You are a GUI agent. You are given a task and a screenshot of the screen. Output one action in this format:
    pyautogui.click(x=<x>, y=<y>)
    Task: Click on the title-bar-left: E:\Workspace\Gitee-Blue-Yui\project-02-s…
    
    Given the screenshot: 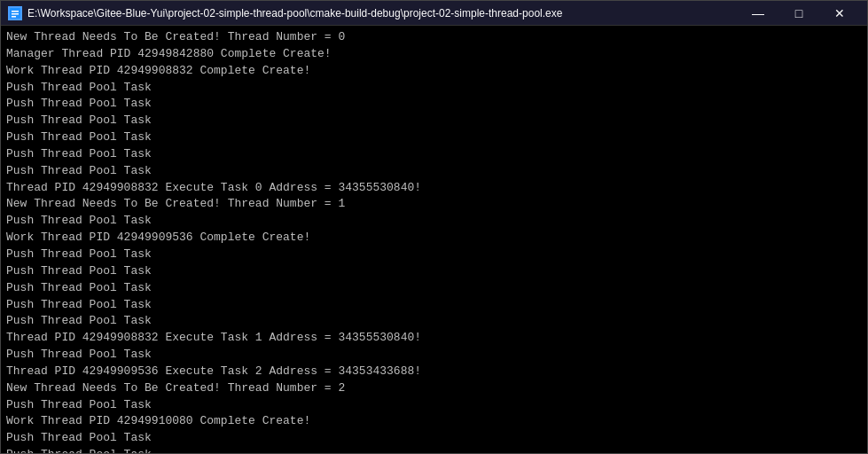 What is the action you would take?
    pyautogui.click(x=285, y=13)
    